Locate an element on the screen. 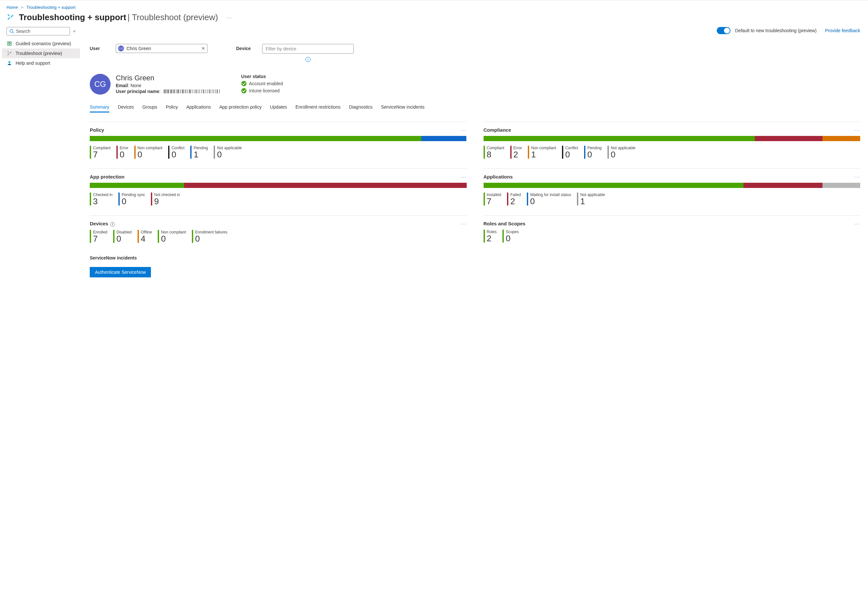  metric: Not checked in9 is located at coordinates (166, 199).